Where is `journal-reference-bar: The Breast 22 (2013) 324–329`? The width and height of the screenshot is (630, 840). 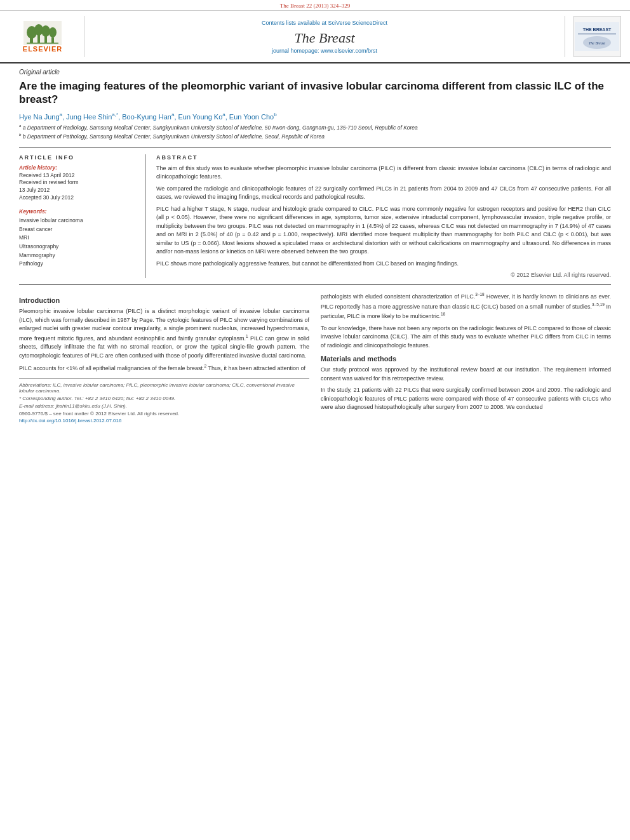
journal-reference-bar: The Breast 22 (2013) 324–329 is located at coordinates (315, 5).